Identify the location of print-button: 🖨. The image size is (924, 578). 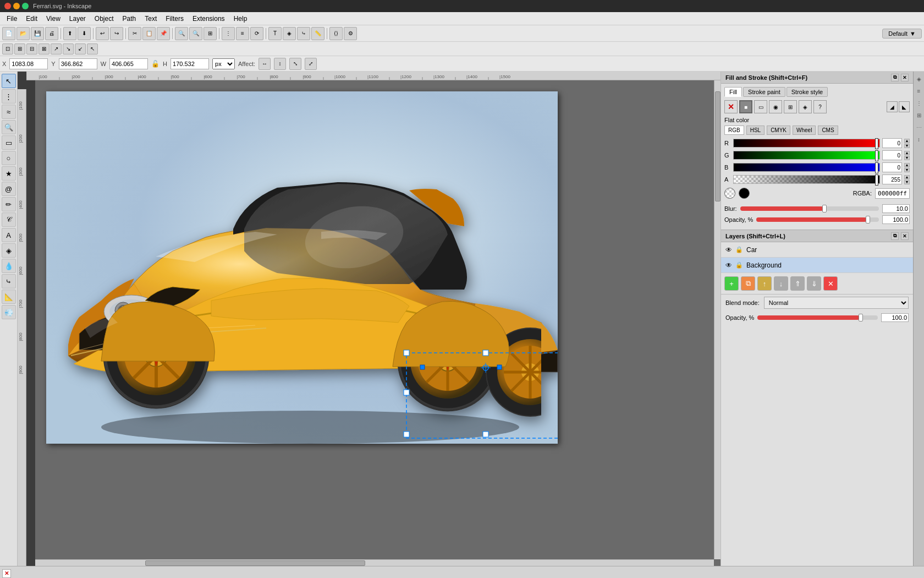
(52, 34).